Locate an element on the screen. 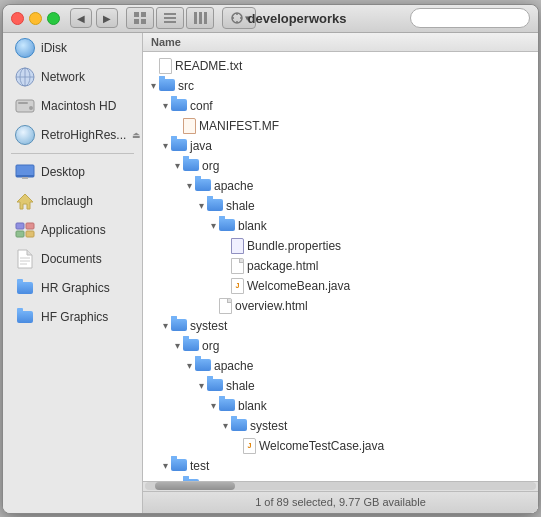  home-icon is located at coordinates (25, 201).